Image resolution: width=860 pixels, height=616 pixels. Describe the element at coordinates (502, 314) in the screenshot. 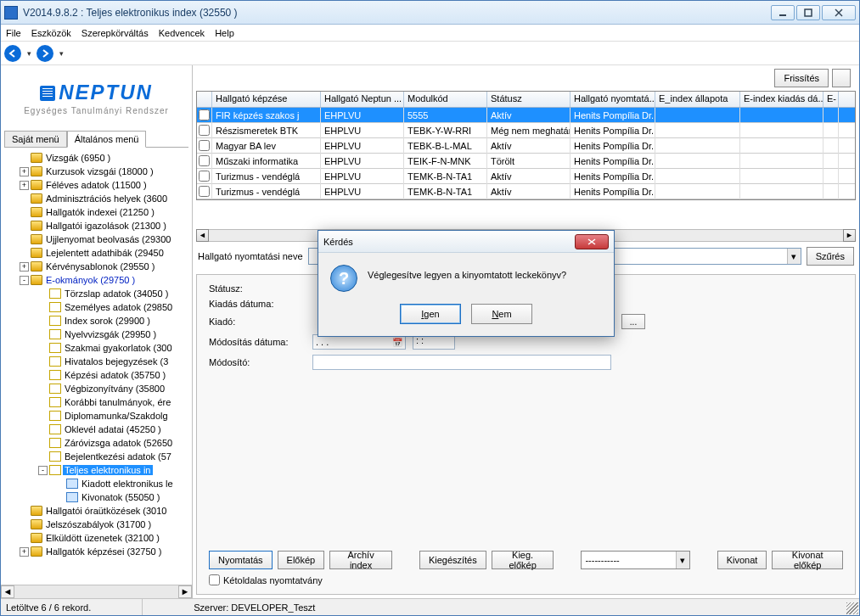

I see `dialog-no-button: Nem` at that location.